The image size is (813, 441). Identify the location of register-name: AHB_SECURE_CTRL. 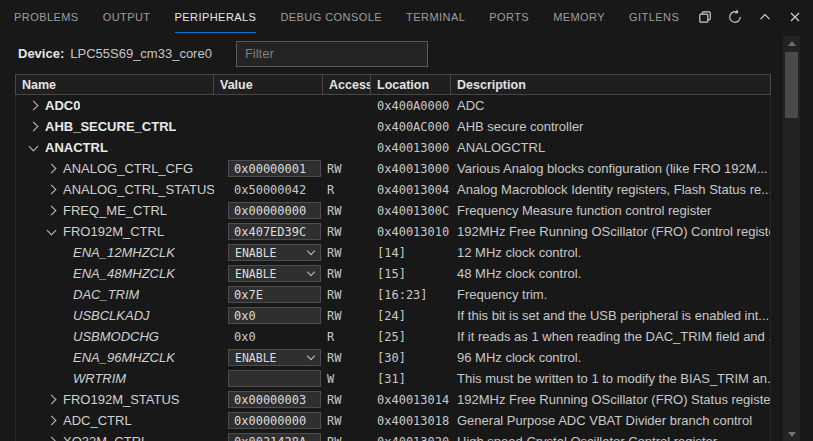
(110, 126).